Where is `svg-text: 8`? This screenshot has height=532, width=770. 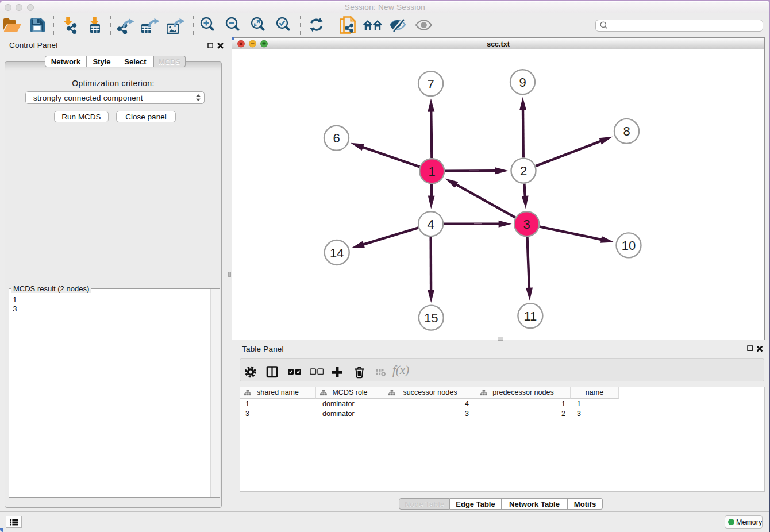
svg-text: 8 is located at coordinates (626, 131).